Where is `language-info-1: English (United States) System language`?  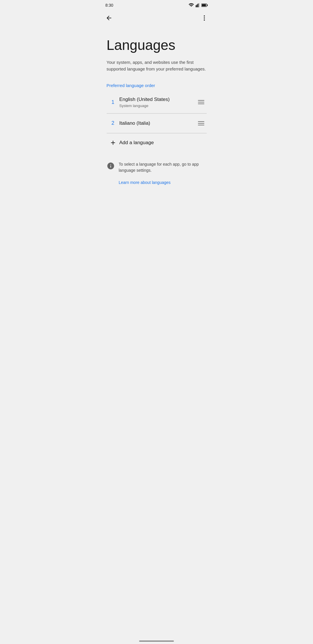 language-info-1: English (United States) System language is located at coordinates (158, 102).